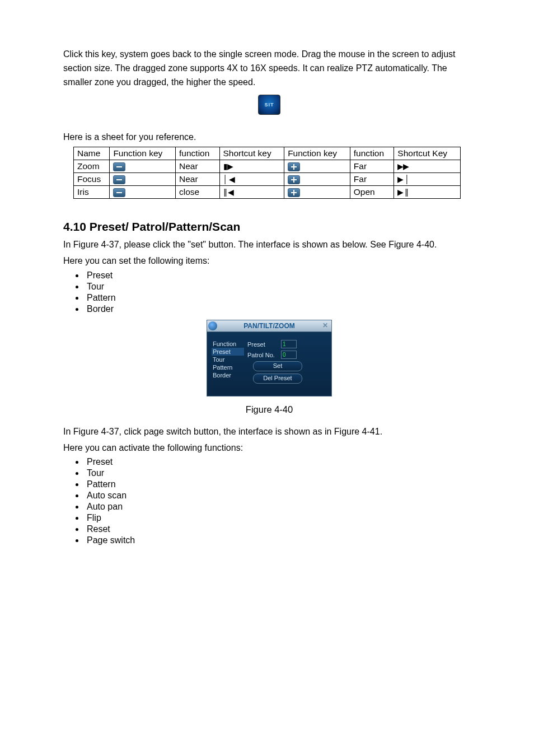  Describe the element at coordinates (229, 179) in the screenshot. I see `shortcut-glyph: │ ◀` at that location.